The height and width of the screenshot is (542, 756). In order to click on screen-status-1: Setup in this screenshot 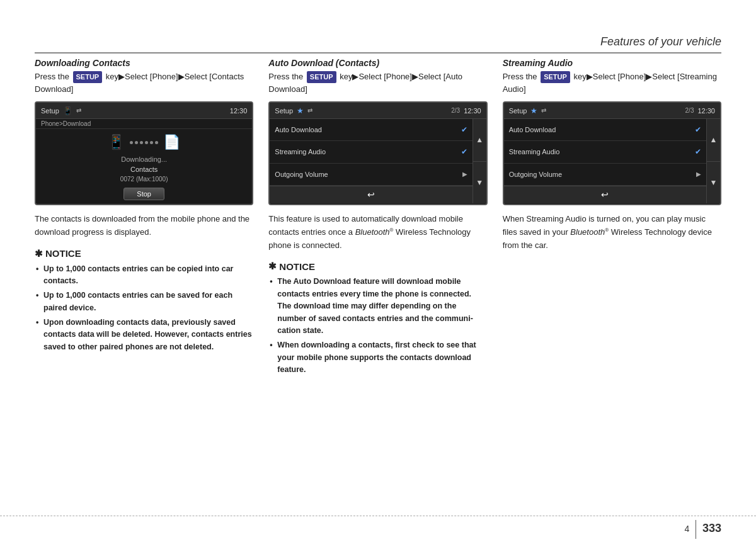, I will do `click(50, 111)`.